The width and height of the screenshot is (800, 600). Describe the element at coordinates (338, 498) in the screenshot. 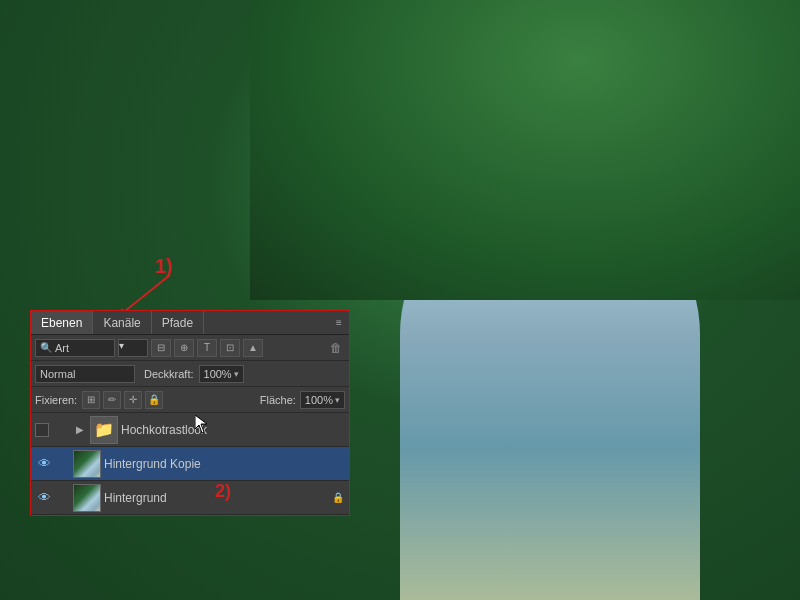

I see `layer-lock-icon-hintergrund: 🔒` at that location.